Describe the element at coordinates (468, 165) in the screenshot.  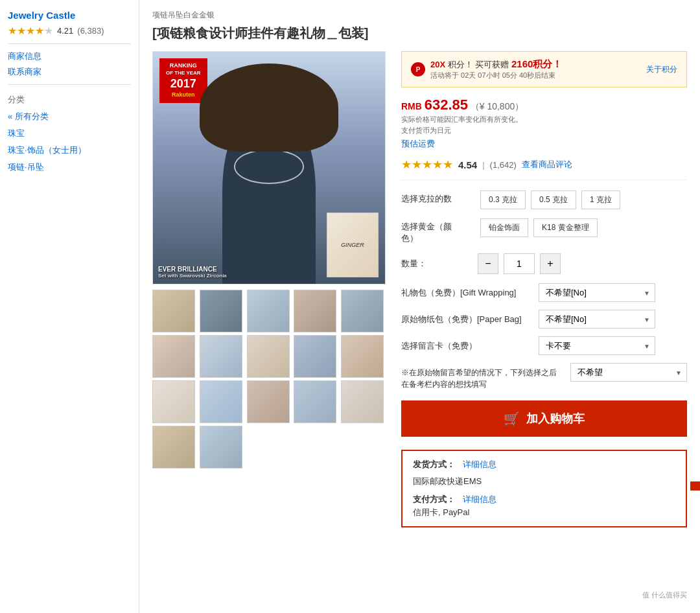
I see `product-rating-score: 4.54` at that location.